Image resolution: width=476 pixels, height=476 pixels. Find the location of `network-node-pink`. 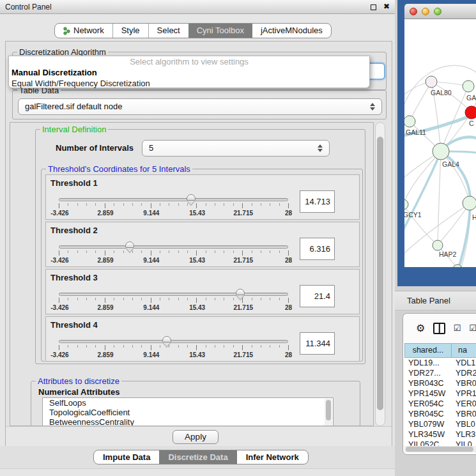

network-node-pink is located at coordinates (431, 82).